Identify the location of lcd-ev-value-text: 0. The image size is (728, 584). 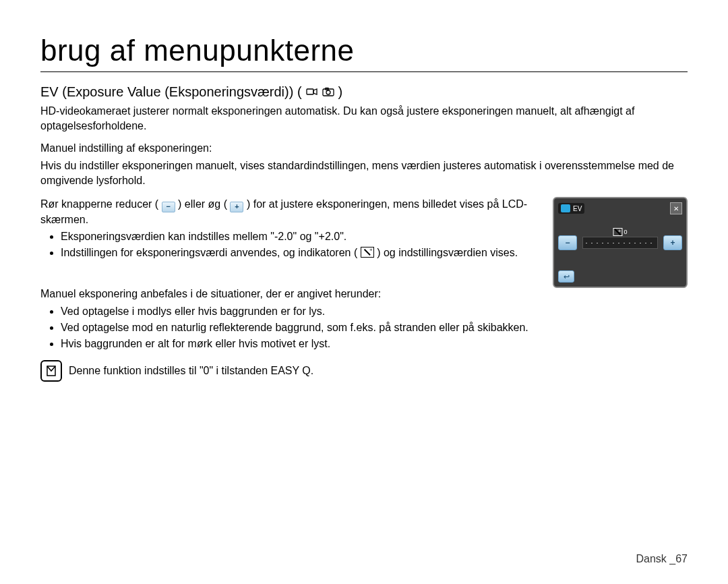
(626, 232).